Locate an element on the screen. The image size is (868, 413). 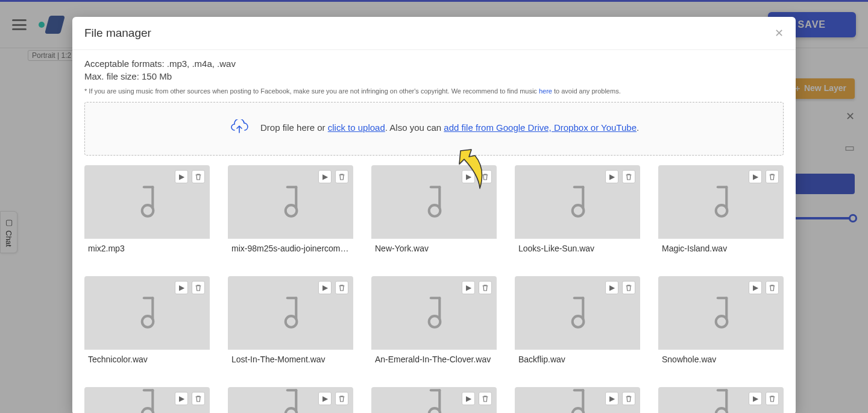
file-card: ▶Snowhole.wav is located at coordinates (721, 323).